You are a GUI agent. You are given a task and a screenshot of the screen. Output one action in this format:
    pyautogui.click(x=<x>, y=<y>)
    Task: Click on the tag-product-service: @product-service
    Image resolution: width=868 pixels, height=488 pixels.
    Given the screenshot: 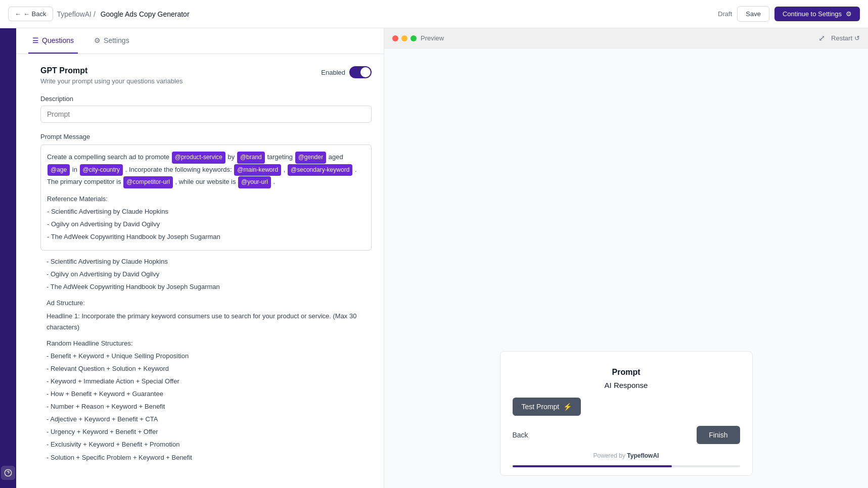 What is the action you would take?
    pyautogui.click(x=199, y=158)
    